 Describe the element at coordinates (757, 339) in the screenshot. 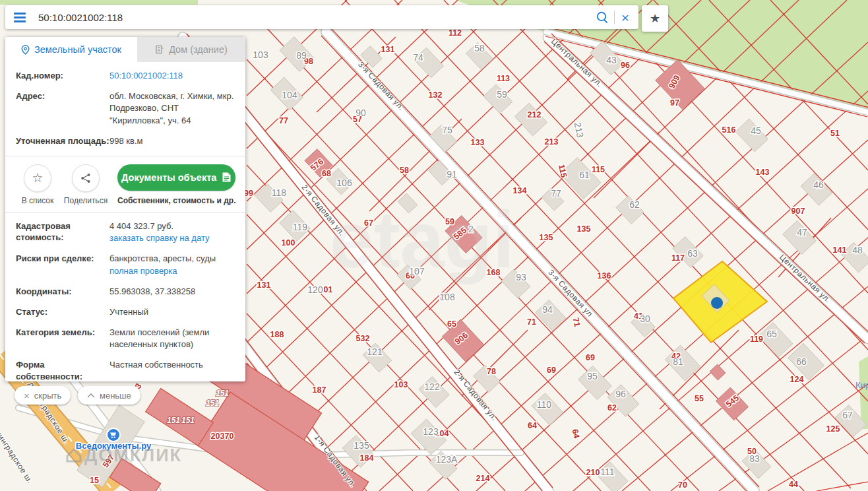

I see `map-parcel-label: 119` at that location.